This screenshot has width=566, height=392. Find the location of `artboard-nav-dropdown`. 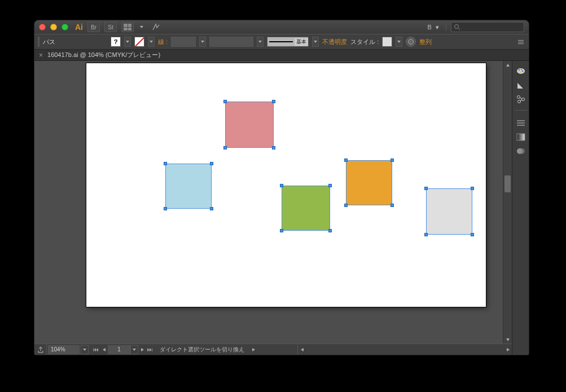

artboard-nav-dropdown is located at coordinates (134, 350).